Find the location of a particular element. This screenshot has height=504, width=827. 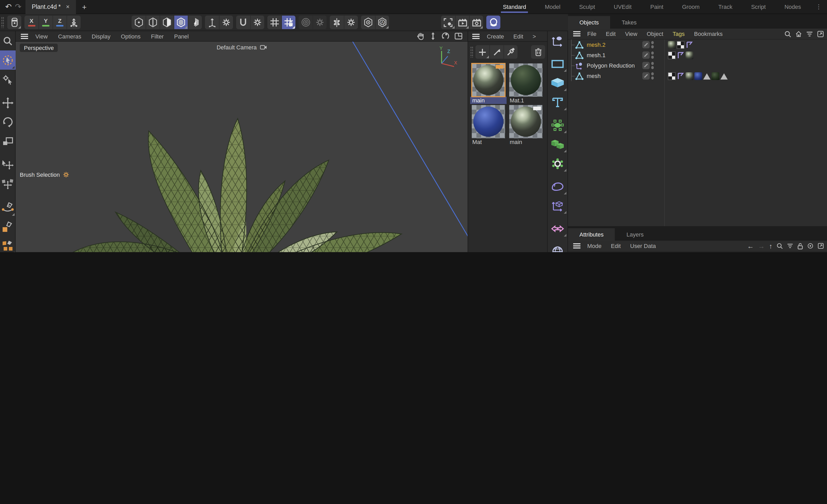

falloff-icon is located at coordinates (305, 22).